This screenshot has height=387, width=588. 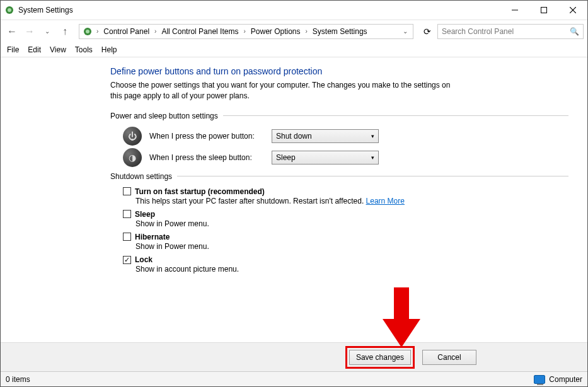 What do you see at coordinates (287, 91) in the screenshot?
I see `page-description: Choose the power settings that you want …` at bounding box center [287, 91].